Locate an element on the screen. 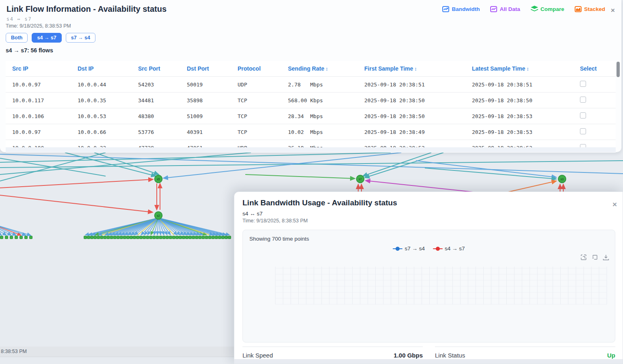 This screenshot has height=364, width=623. modal-bottom-strip is located at coordinates (428, 361).